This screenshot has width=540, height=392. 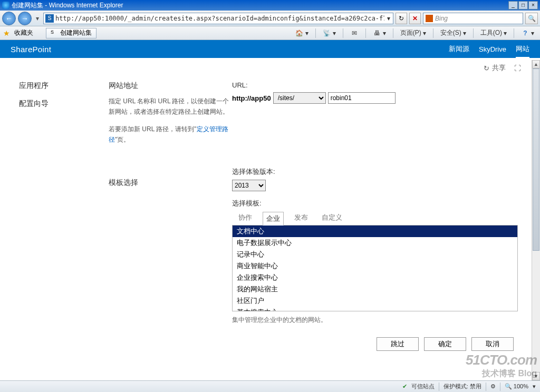 What do you see at coordinates (270, 5) in the screenshot?
I see `window-title-bar: 创建网站集 - Windows Internet Explorer _ □ ×` at bounding box center [270, 5].